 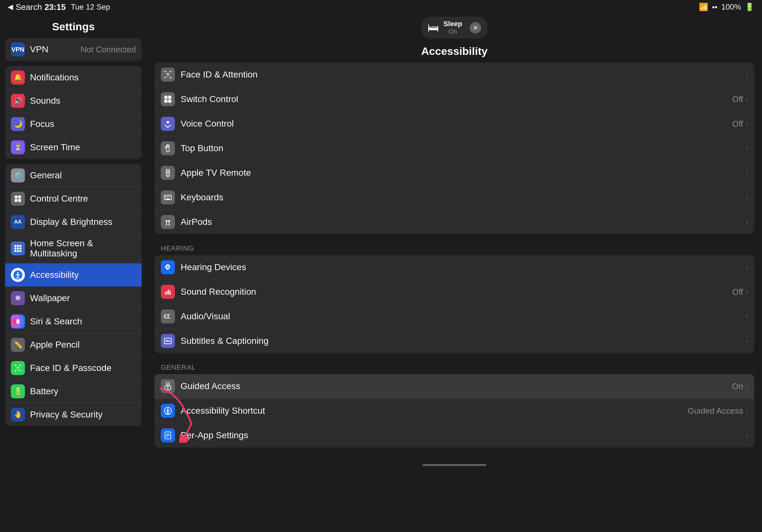 I want to click on sidebar-item-sounds: 🔊 Sounds, so click(x=73, y=101).